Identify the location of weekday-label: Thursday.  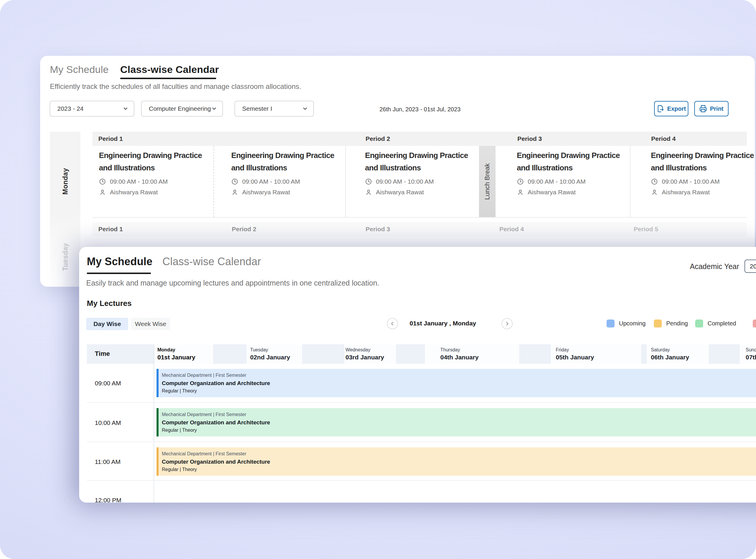
(460, 350).